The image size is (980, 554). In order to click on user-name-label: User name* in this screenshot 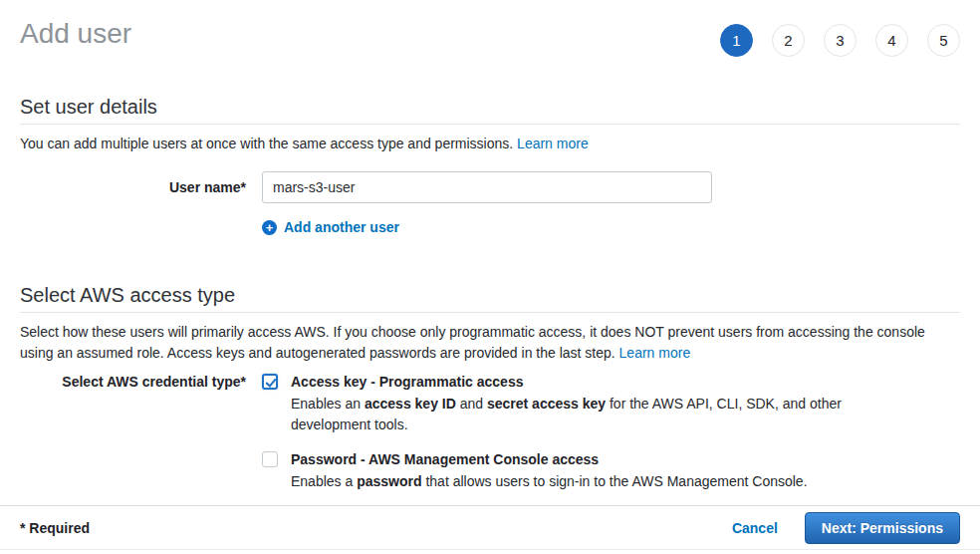, I will do `click(133, 187)`.